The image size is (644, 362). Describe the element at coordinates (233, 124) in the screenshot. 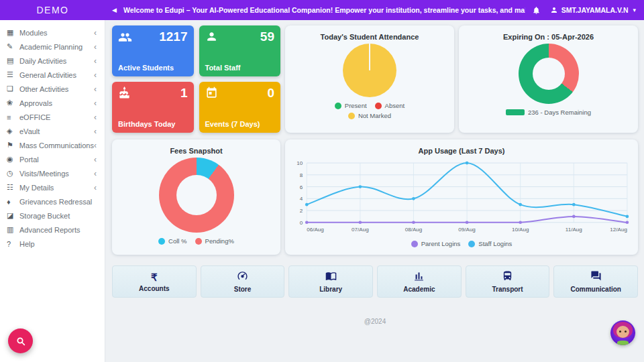

I see `stat-label: Events (7 Days)` at that location.